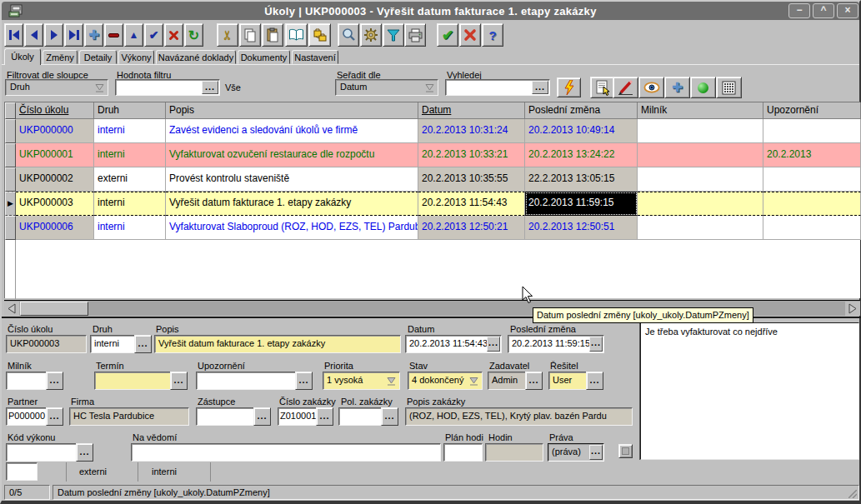 Image resolution: width=861 pixels, height=504 pixels. Describe the element at coordinates (823, 11) in the screenshot. I see `maximize-button: ^` at that location.